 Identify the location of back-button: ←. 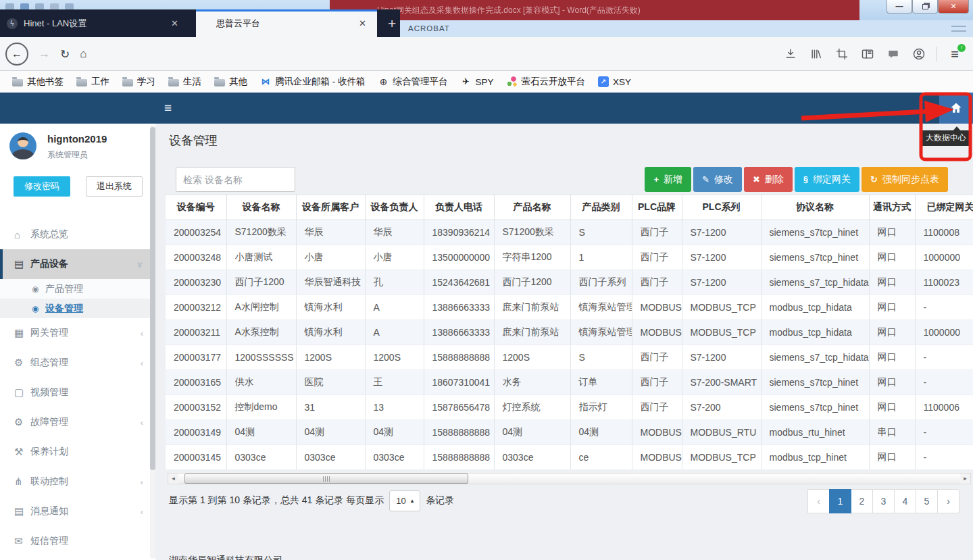
(17, 54).